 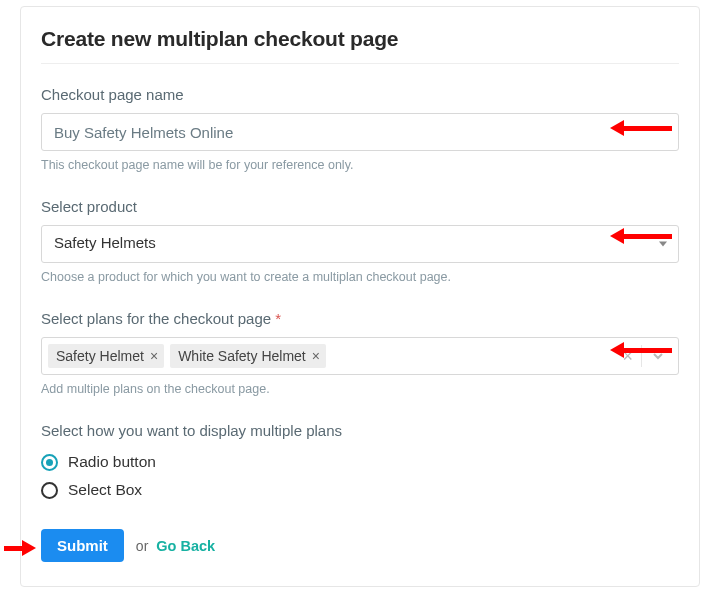 I want to click on plans-label: Select plans for the checkout page *, so click(x=360, y=318).